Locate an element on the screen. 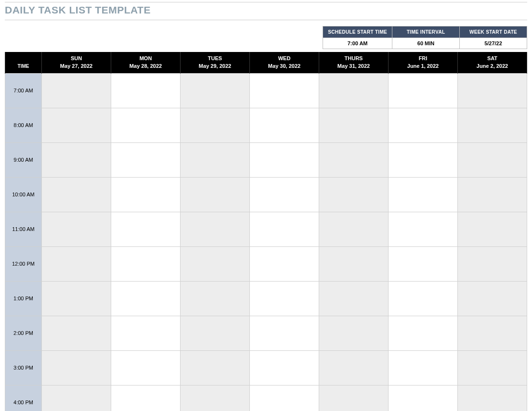 The image size is (532, 411). day-header-sun: SUN May 27, 2022 is located at coordinates (77, 63).